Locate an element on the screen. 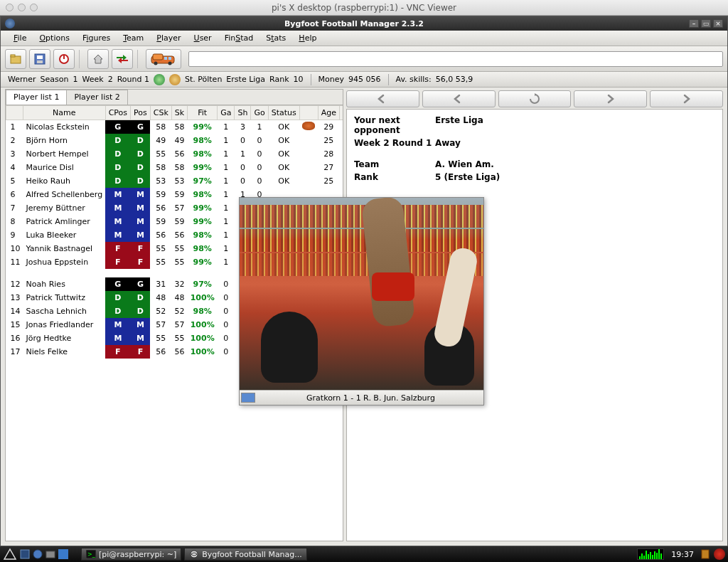 This screenshot has height=562, width=728. next-week-button is located at coordinates (164, 59).